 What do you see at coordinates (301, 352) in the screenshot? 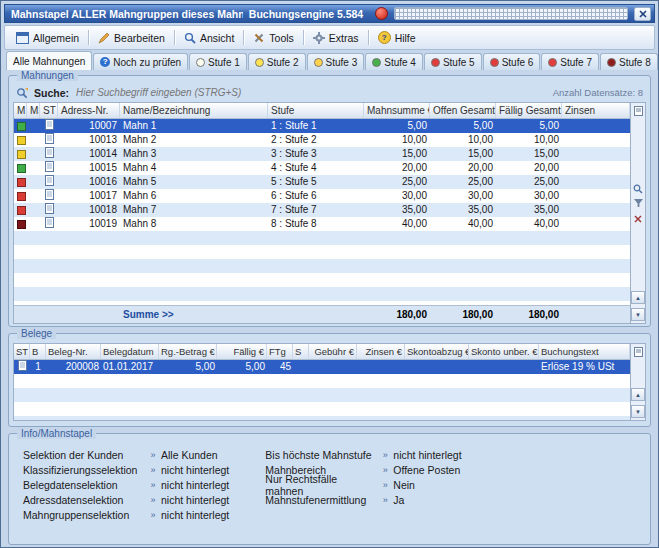
I see `col-s: S` at bounding box center [301, 352].